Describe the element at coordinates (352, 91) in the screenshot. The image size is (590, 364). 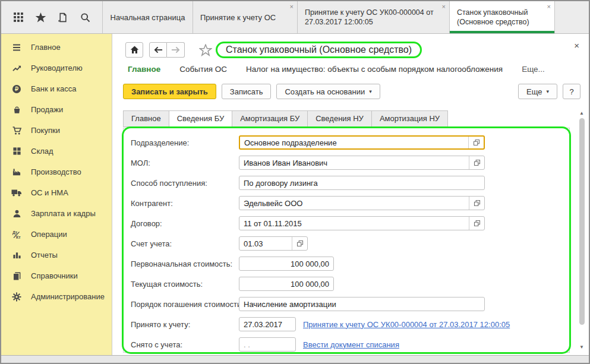
I see `command-bar: Записать и закрыть Записать Создать на о…` at that location.